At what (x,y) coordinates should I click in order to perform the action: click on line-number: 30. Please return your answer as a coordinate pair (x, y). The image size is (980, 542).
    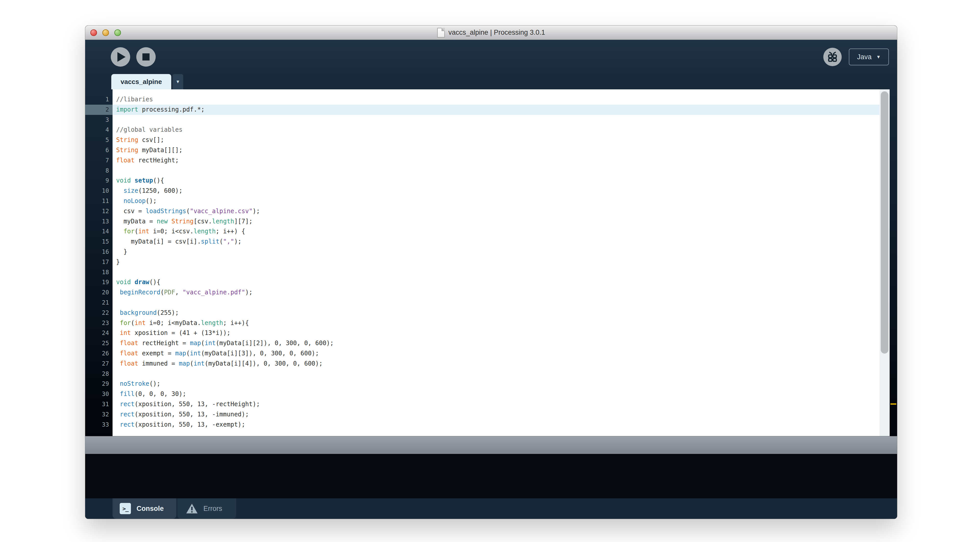
    Looking at the image, I should click on (99, 394).